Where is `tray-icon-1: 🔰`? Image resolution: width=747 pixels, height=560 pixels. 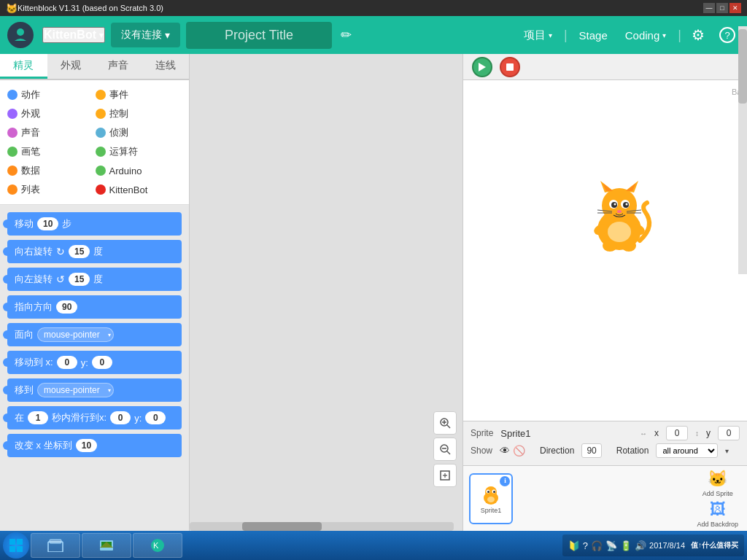
tray-icon-1: 🔰 is located at coordinates (574, 545).